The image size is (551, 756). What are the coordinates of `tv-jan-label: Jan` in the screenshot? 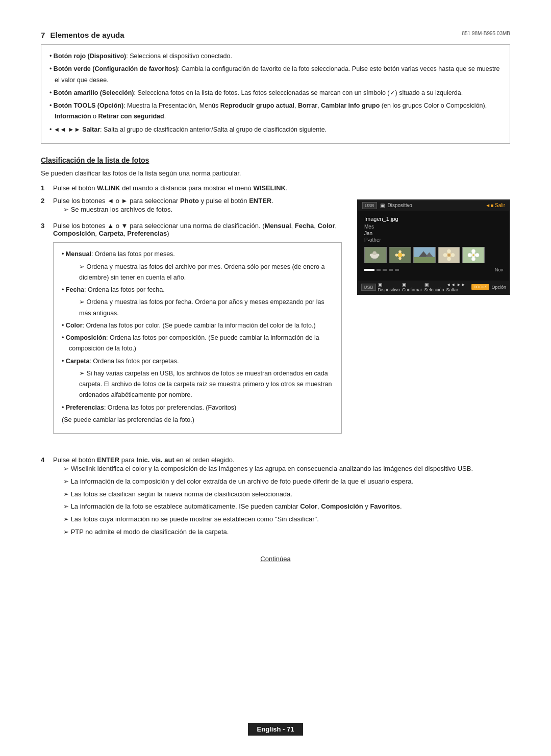 It's located at (434, 234).